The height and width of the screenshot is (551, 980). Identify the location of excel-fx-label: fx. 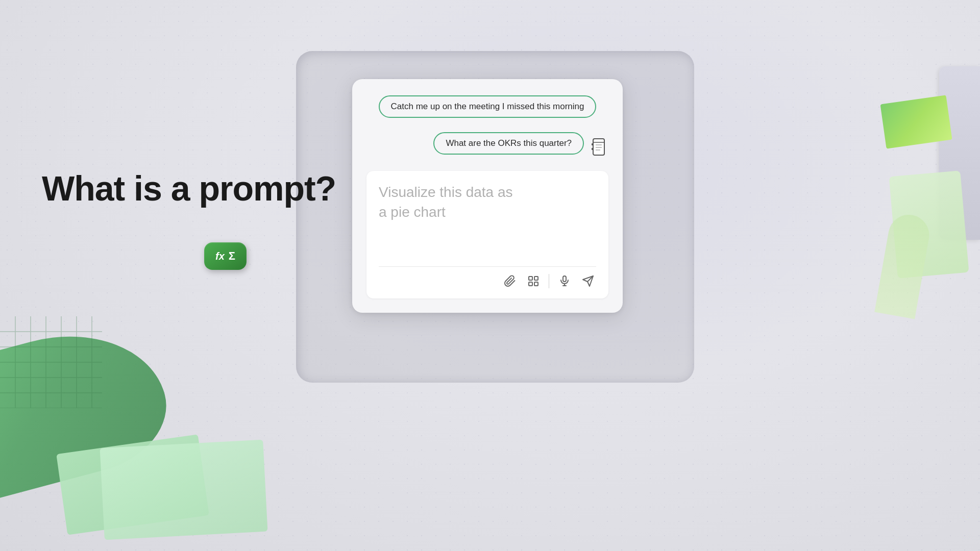
(220, 256).